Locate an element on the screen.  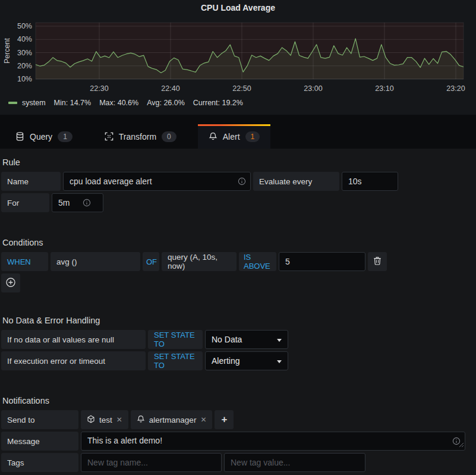
svg-text: 23:10 is located at coordinates (384, 89).